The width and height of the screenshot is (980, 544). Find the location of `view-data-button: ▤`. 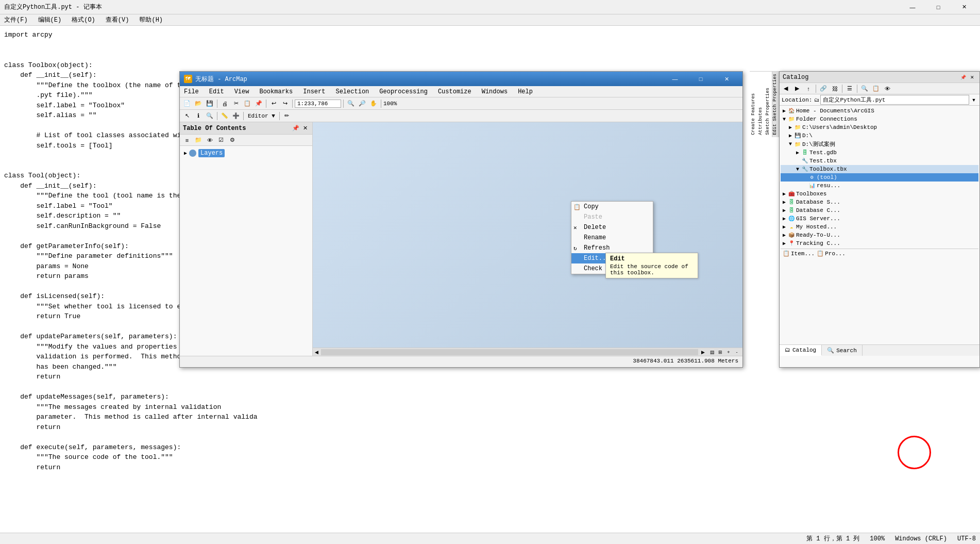

view-data-button: ▤ is located at coordinates (712, 352).